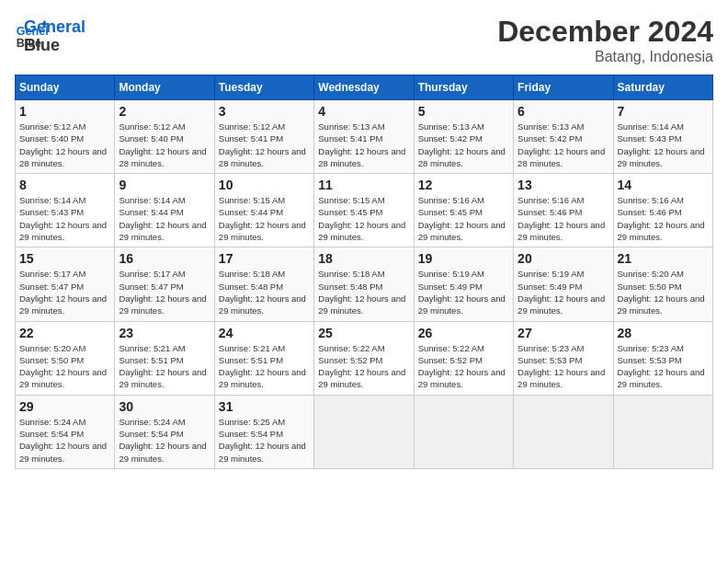 The image size is (728, 563). What do you see at coordinates (164, 185) in the screenshot?
I see `day-number: 9` at bounding box center [164, 185].